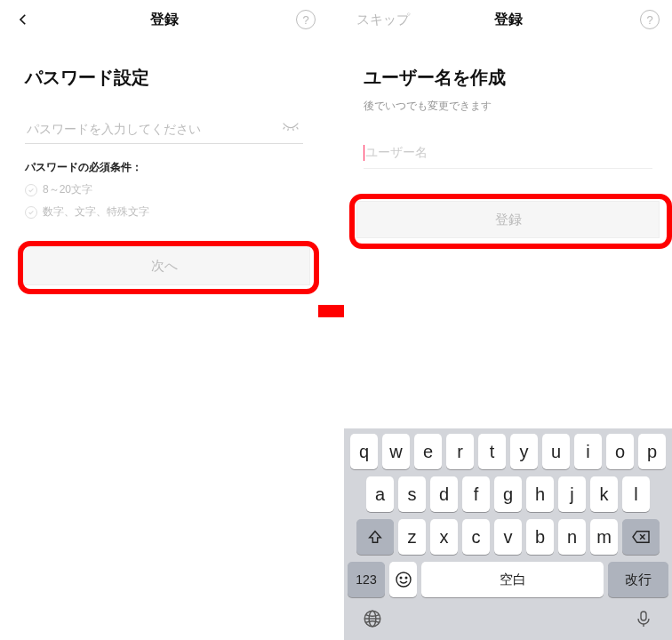  I want to click on topbar-right: スキップ 登録 ?, so click(508, 20).